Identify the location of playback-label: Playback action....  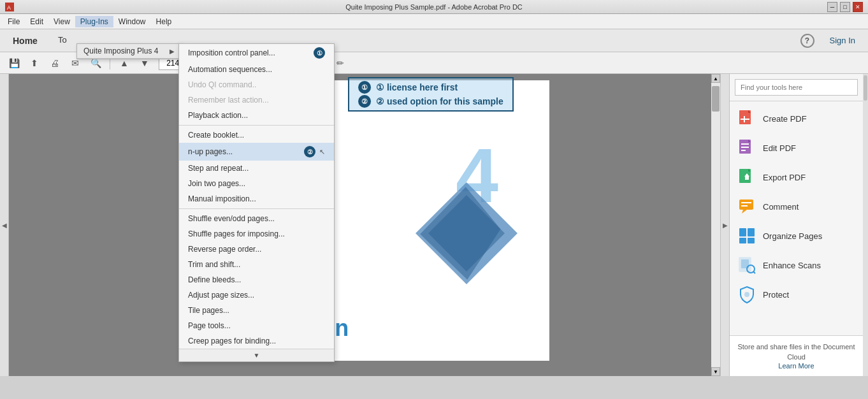
(218, 115).